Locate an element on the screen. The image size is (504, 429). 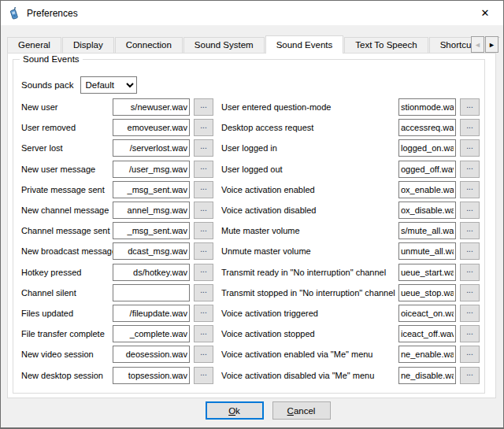
sound-event-row: User logged in... is located at coordinates (350, 148).